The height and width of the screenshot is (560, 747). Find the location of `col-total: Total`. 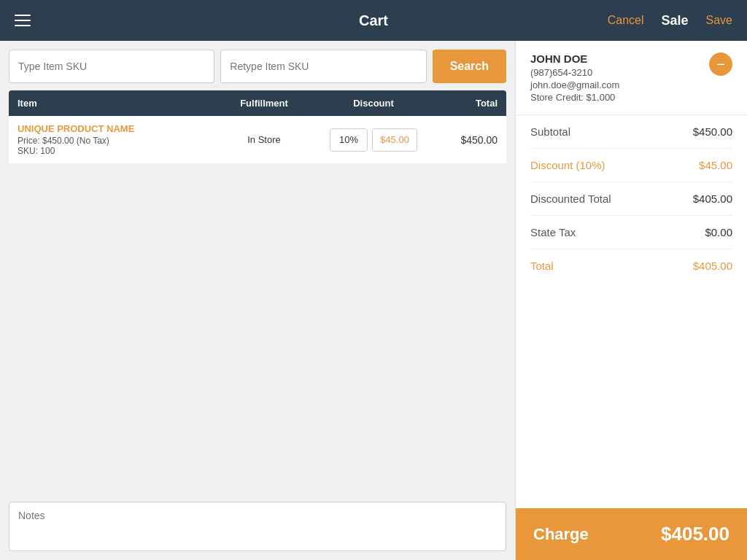

col-total: Total is located at coordinates (461, 104).